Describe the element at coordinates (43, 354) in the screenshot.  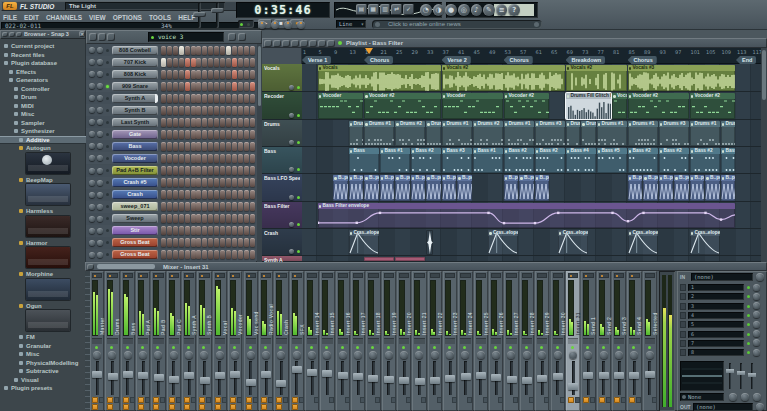
I see `browser-item-misc: Misc` at that location.